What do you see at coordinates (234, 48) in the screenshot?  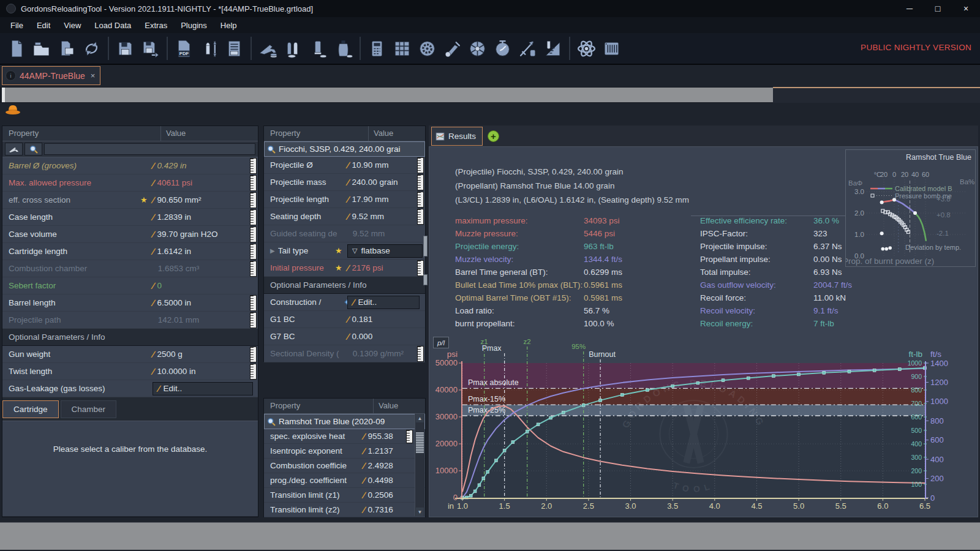 I see `load-report-button` at bounding box center [234, 48].